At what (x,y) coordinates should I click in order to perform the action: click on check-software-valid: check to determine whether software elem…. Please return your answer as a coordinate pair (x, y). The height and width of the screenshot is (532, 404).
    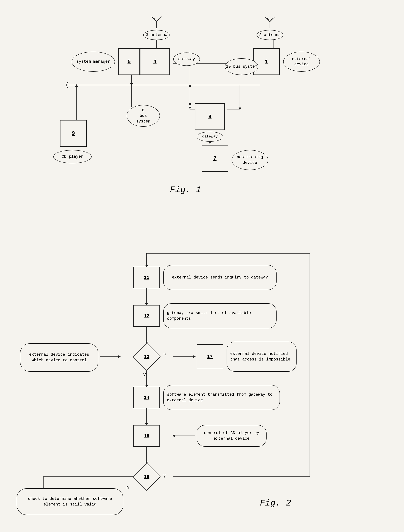
    Looking at the image, I should click on (70, 502).